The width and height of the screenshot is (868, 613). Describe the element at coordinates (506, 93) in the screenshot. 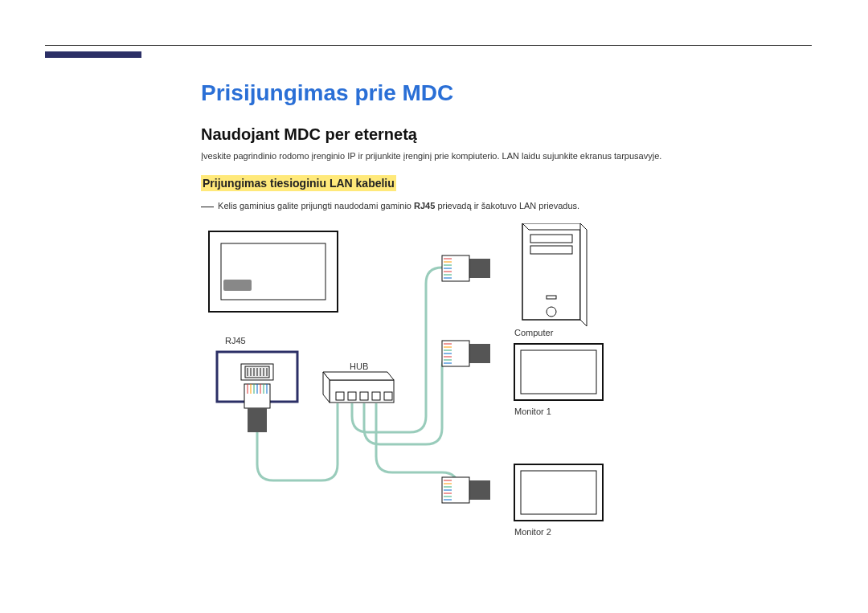

I see `page-title: Prisijungimas prie MDC` at that location.